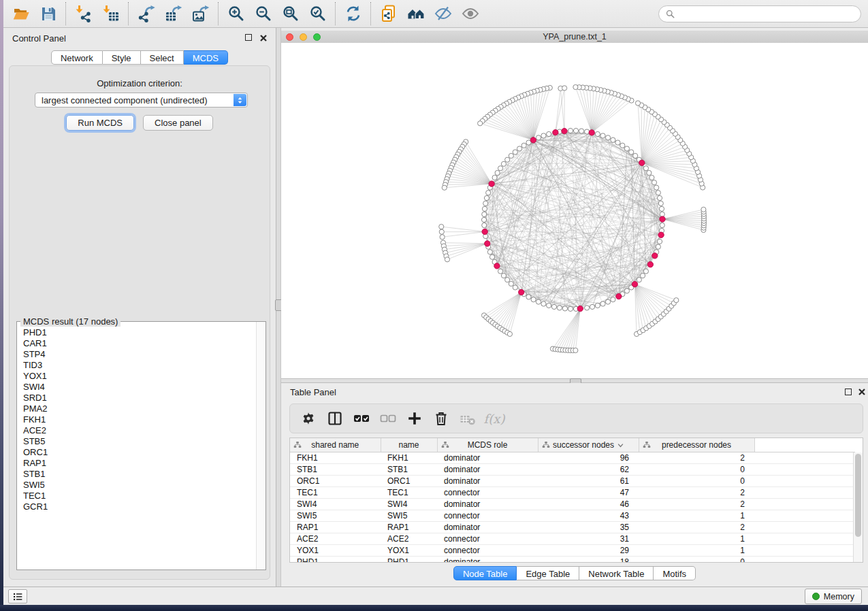 Image resolution: width=868 pixels, height=611 pixels. What do you see at coordinates (389, 14) in the screenshot?
I see `clone-network-button` at bounding box center [389, 14].